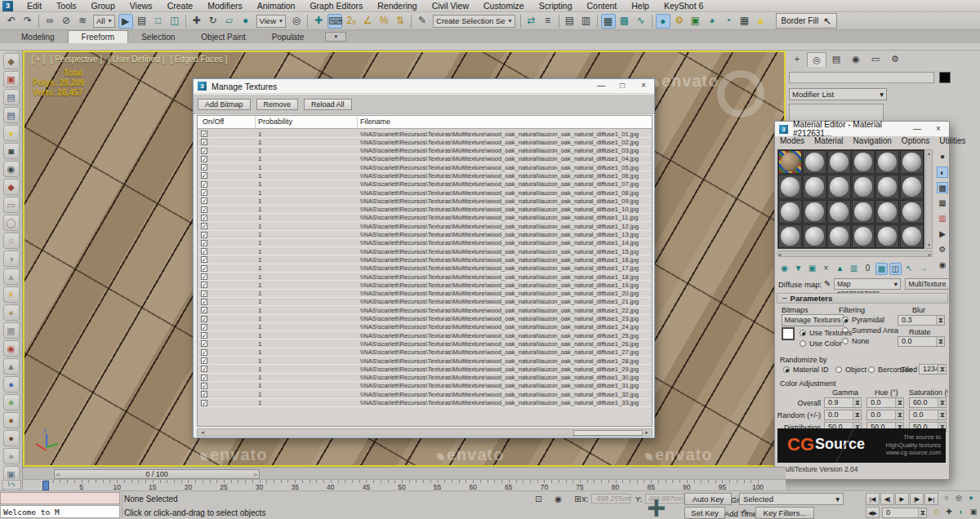 The width and height of the screenshot is (980, 519). I want to click on circle-tool-icon: ○, so click(11, 241).